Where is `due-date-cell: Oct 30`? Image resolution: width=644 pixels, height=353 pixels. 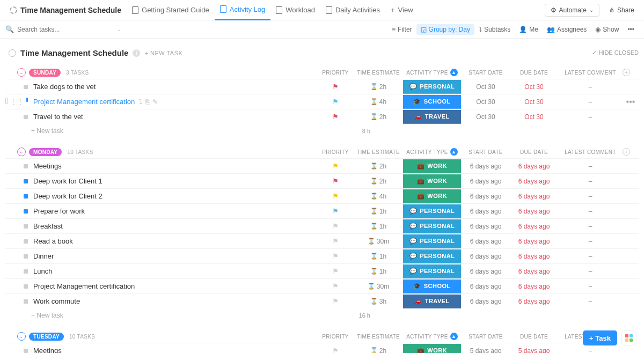
due-date-cell: Oct 30 is located at coordinates (534, 117).